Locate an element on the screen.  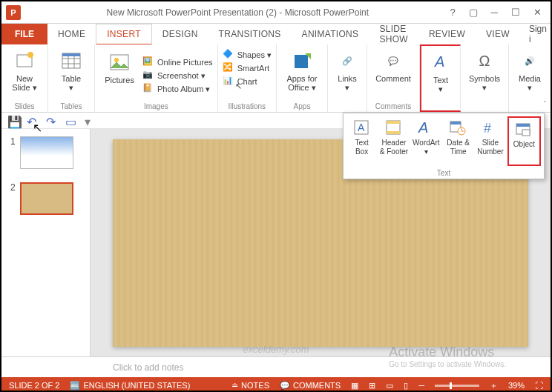
text-box-icon: A is located at coordinates (362, 128).